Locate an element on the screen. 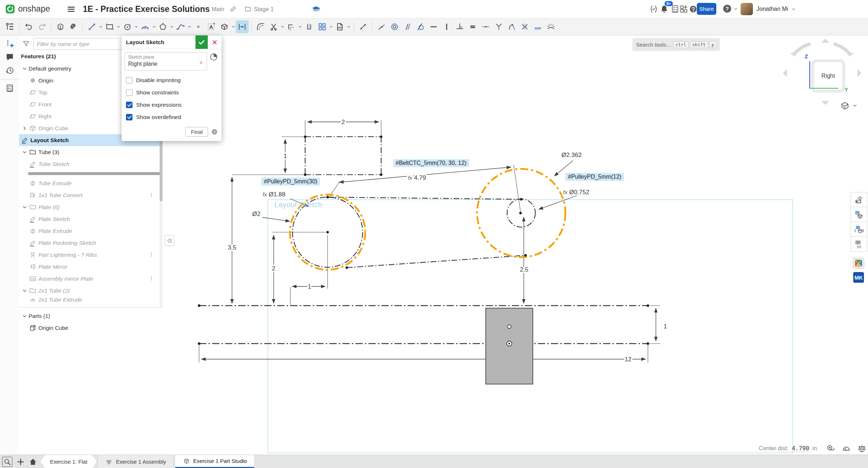  help-caret-icon is located at coordinates (736, 9).